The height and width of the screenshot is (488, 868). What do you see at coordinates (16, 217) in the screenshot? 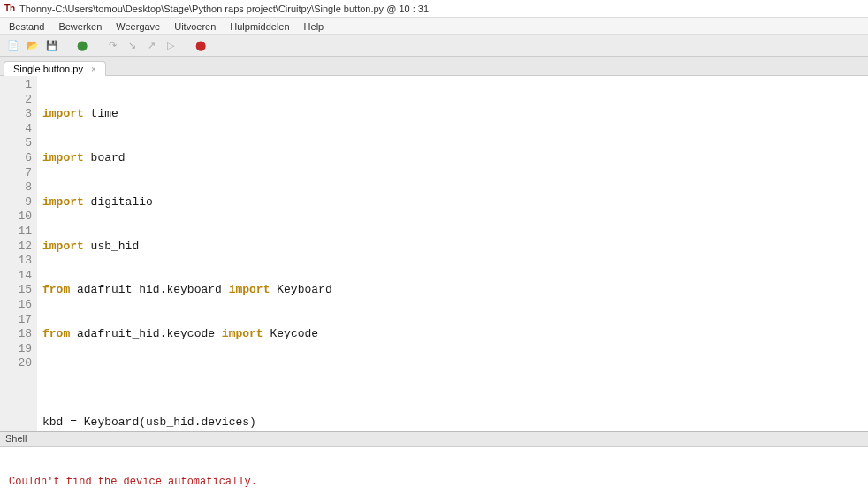
I see `line-num: 10` at bounding box center [16, 217].